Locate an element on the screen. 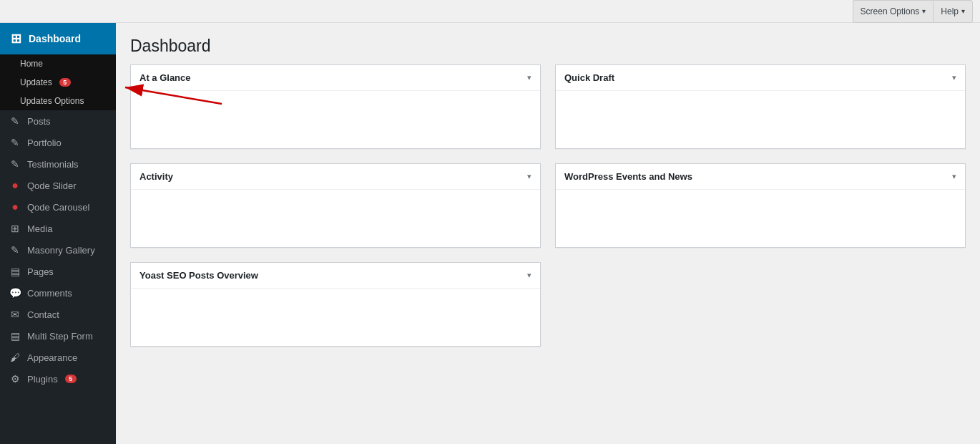 The image size is (980, 444). sidebar-item-multi-step-form: ▤ Multi Step Form is located at coordinates (58, 336).